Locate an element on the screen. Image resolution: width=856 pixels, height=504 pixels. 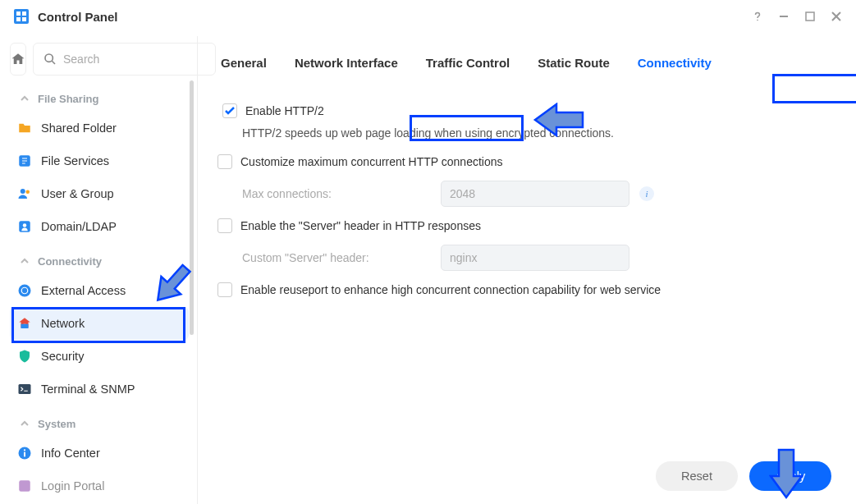
tabs: General Network Interface Traffic Contro… is located at coordinates (527, 60).